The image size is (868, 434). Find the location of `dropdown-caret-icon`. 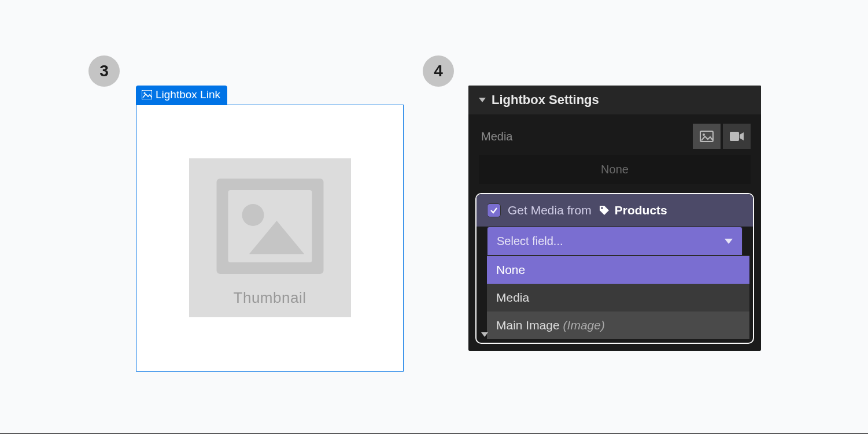

dropdown-caret-icon is located at coordinates (729, 242).